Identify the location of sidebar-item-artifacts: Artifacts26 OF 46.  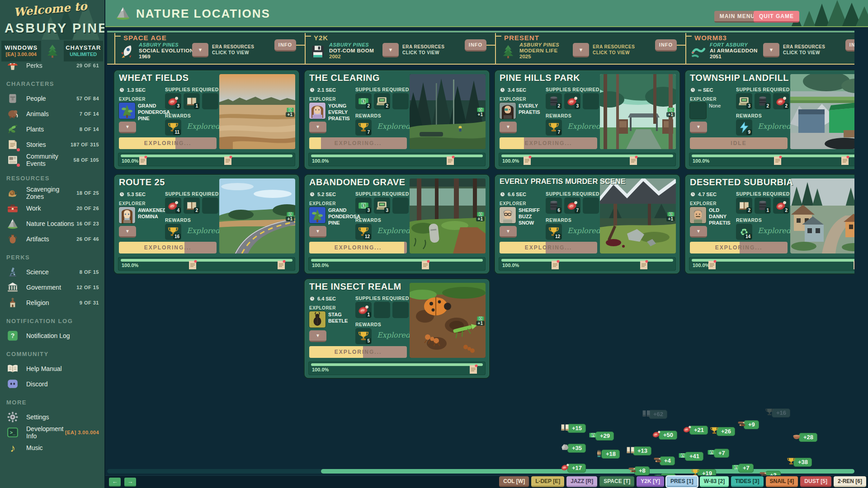
(52, 239).